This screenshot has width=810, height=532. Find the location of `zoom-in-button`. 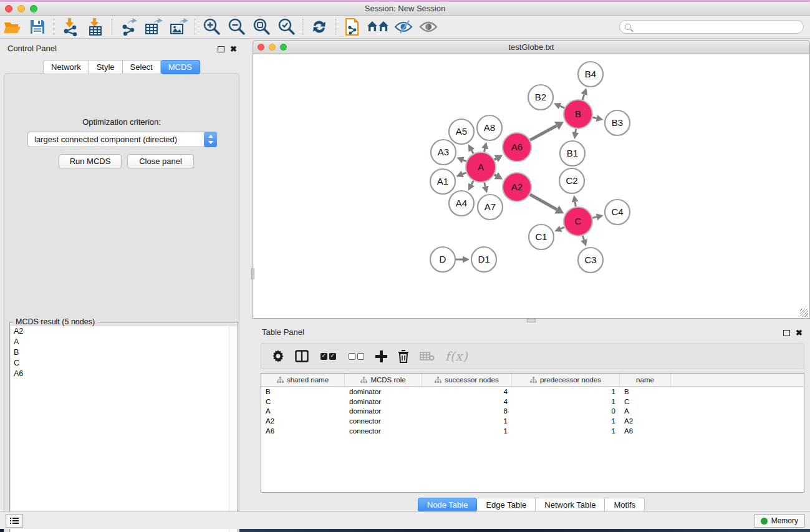

zoom-in-button is located at coordinates (211, 27).